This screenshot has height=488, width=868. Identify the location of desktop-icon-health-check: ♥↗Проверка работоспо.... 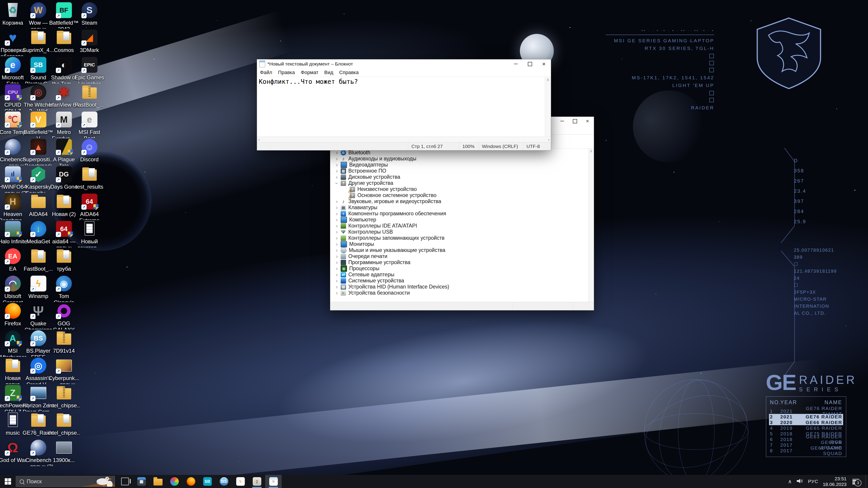
(13, 42).